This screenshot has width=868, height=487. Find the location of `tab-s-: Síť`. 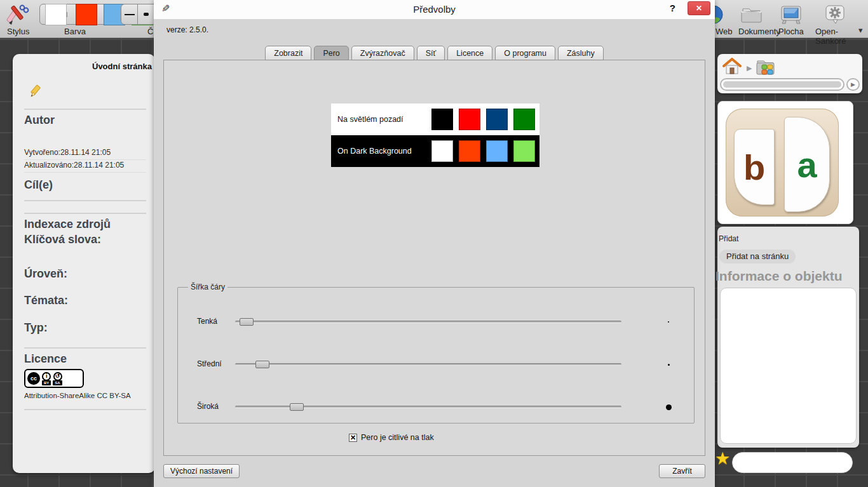

tab-s-: Síť is located at coordinates (431, 53).